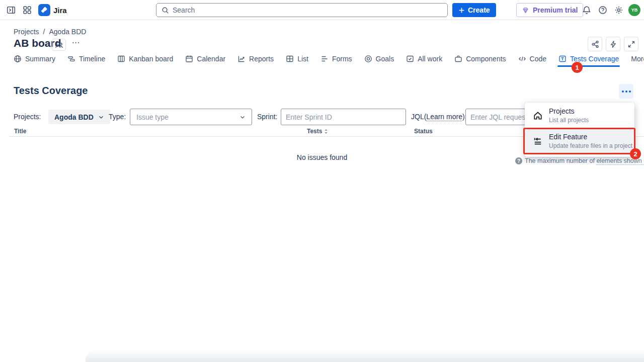 Image resolution: width=644 pixels, height=362 pixels. What do you see at coordinates (34, 61) in the screenshot?
I see `tab-summary: Summary` at bounding box center [34, 61].